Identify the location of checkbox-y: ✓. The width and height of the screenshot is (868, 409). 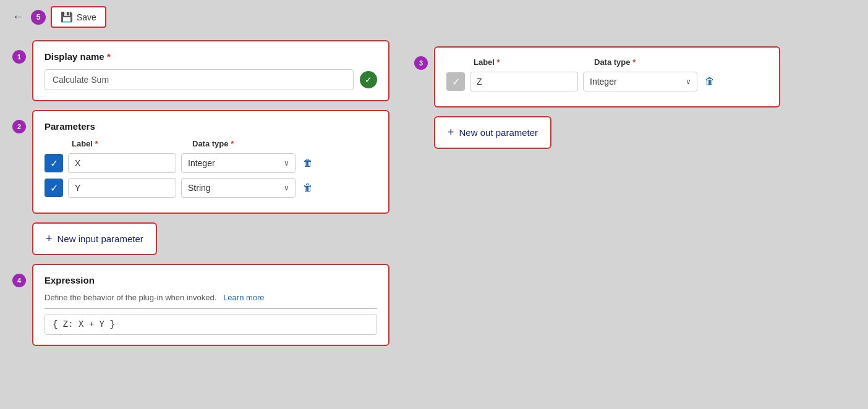
(54, 188).